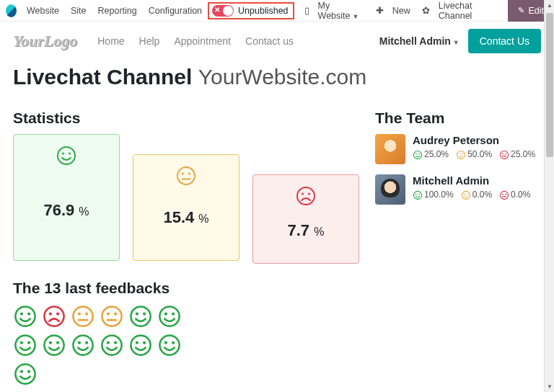 The image size is (554, 392). I want to click on team-member: Audrey Peterson 25.0% 50.0% 25.0%, so click(458, 149).